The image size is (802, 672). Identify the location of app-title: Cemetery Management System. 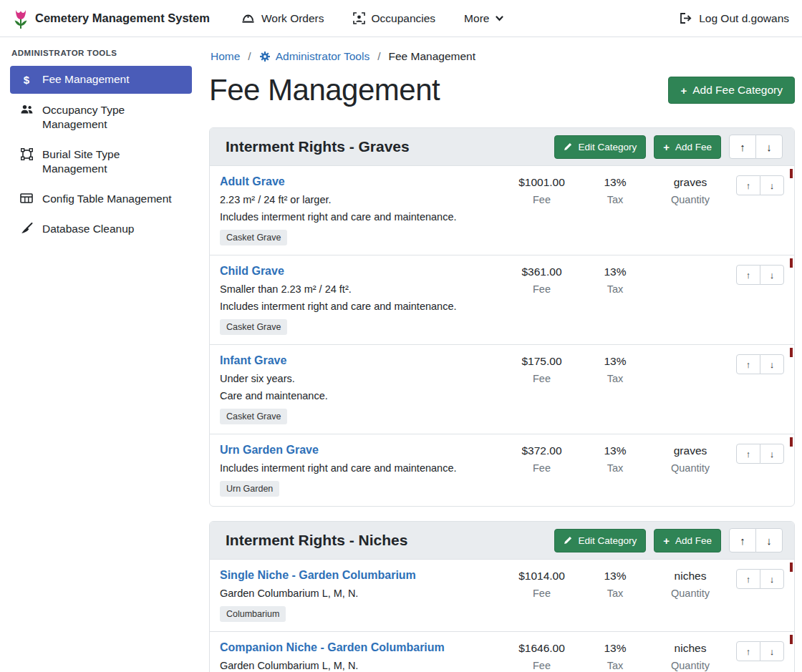
(122, 19).